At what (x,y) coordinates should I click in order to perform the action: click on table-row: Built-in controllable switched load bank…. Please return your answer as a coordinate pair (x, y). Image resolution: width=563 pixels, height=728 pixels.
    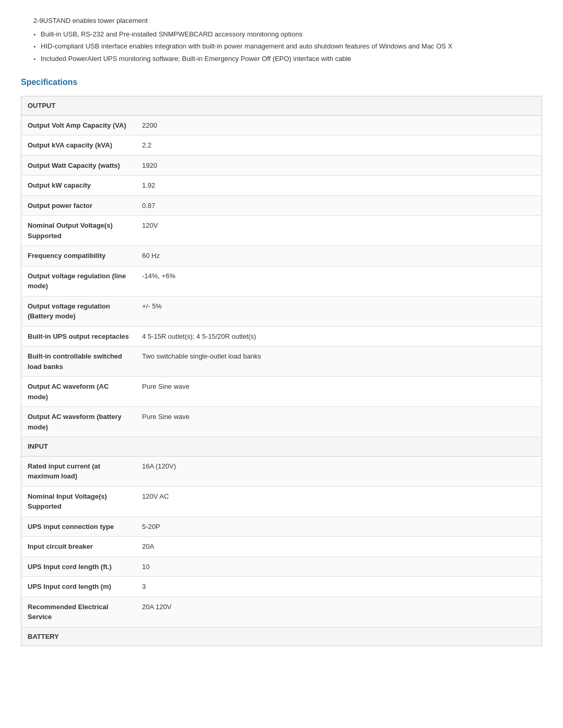
    Looking at the image, I should click on (282, 362).